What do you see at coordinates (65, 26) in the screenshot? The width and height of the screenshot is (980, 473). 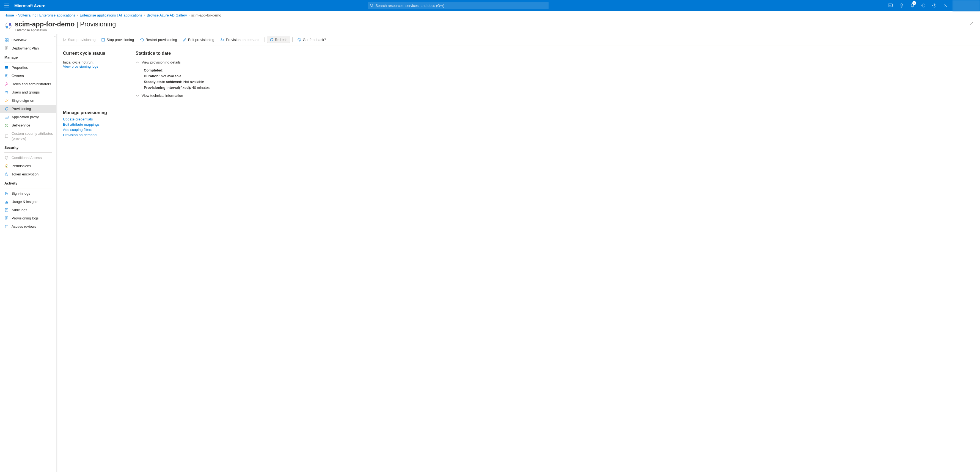 I see `page-title: scim-app-for-demo | Provisioning Enterpr…` at bounding box center [65, 26].